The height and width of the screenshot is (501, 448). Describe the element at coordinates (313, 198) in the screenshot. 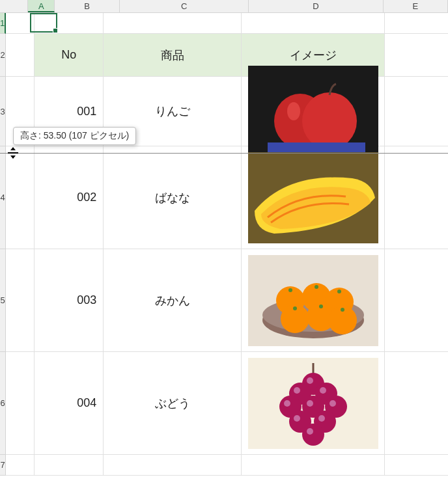

I see `banana-image` at that location.